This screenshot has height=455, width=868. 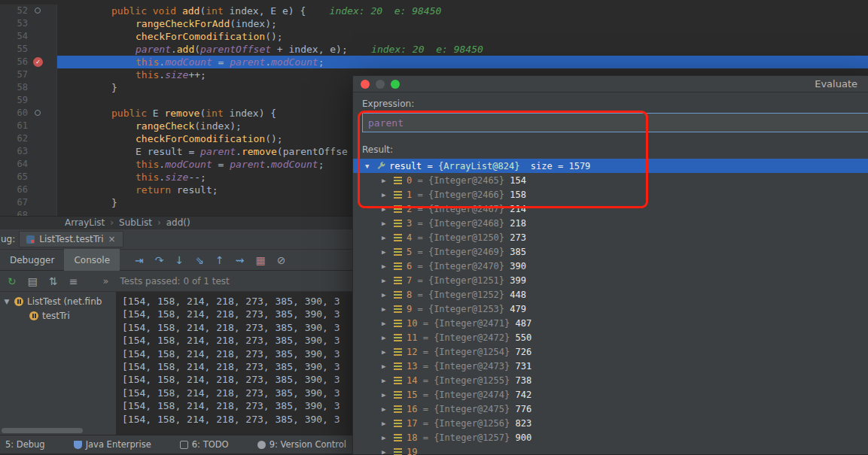 I want to click on force-step-into-icon: ⇘, so click(x=199, y=260).